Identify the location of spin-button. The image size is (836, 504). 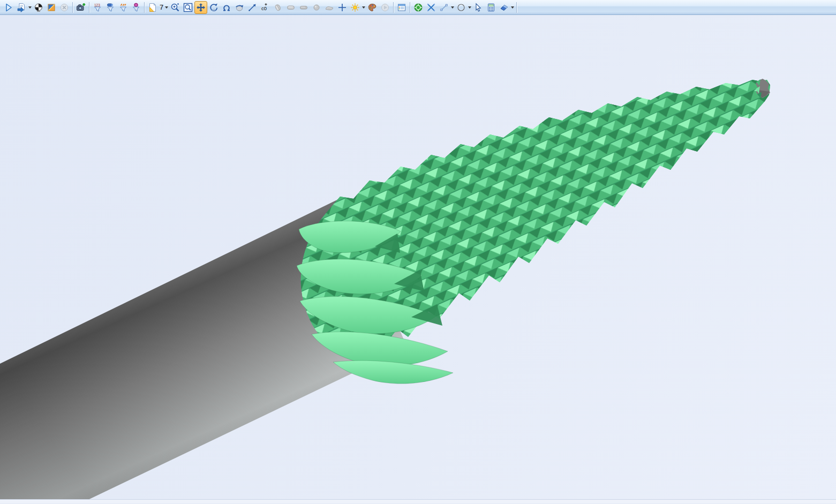
(239, 7).